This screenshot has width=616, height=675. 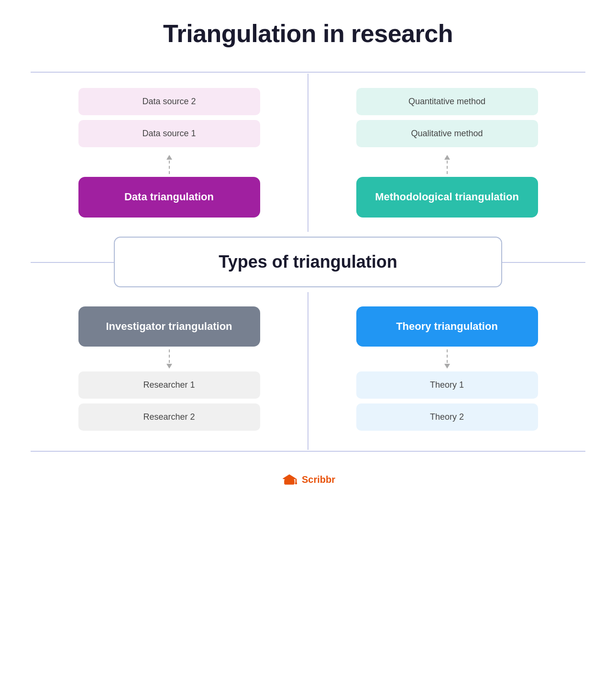 What do you see at coordinates (289, 479) in the screenshot?
I see `scribbr-icon` at bounding box center [289, 479].